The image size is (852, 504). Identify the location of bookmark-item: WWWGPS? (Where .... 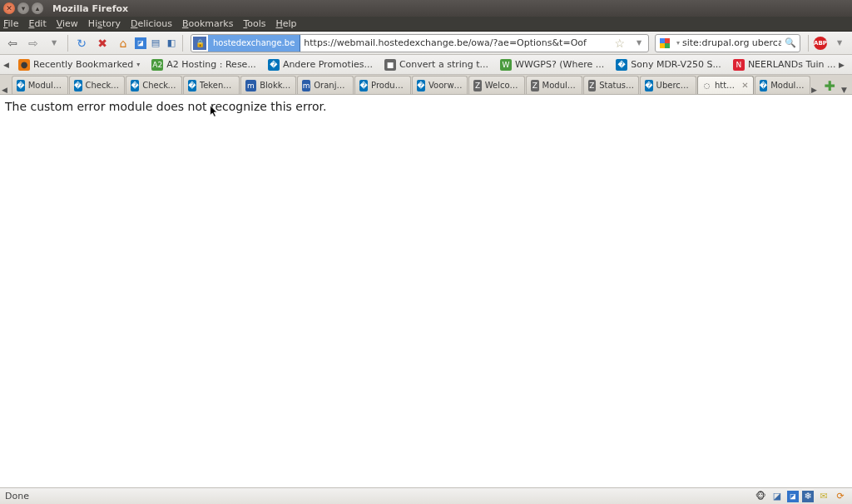
(552, 65).